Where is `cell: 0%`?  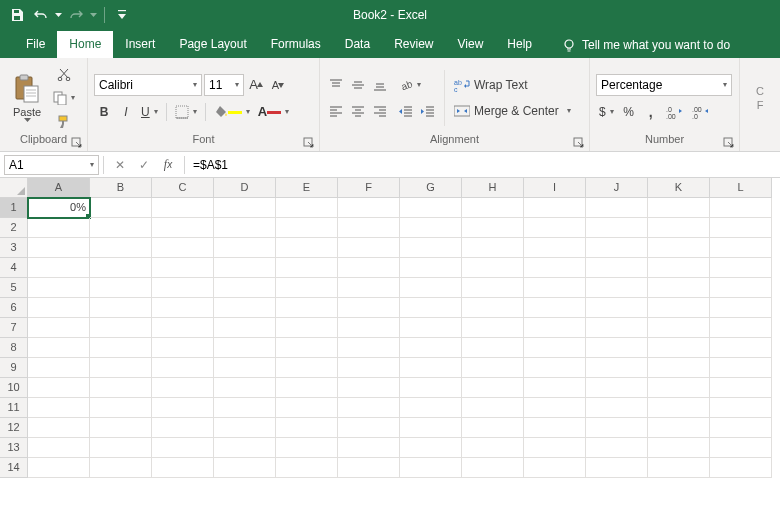
cell: 0% is located at coordinates (59, 208).